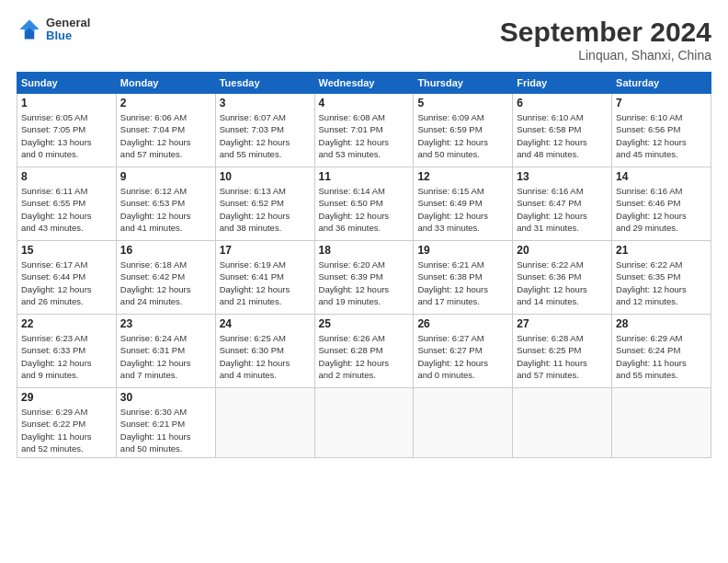 This screenshot has height=563, width=728. I want to click on day-cell: 12Sunrise: 6:15 AM Sunset: 6:49 PM Dayli…, so click(463, 204).